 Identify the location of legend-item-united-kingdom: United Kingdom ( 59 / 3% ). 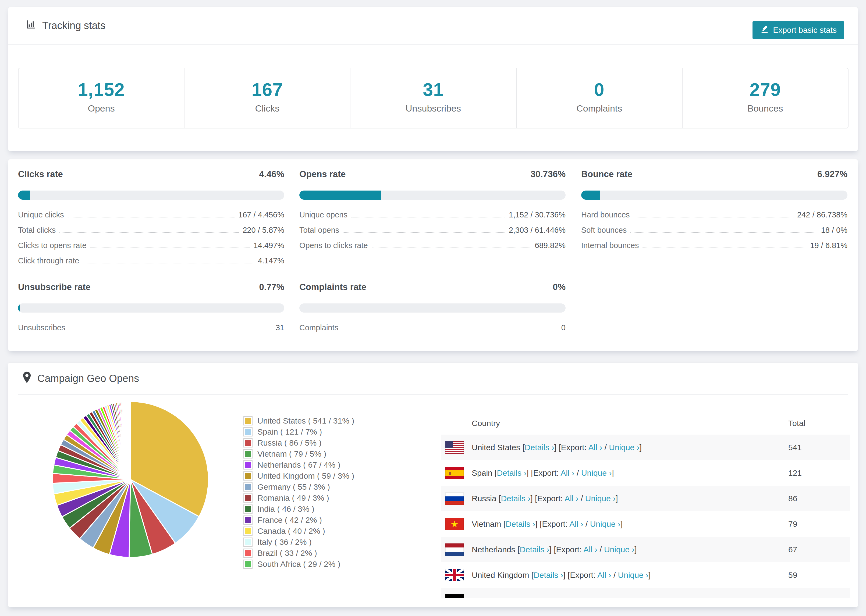
(299, 476).